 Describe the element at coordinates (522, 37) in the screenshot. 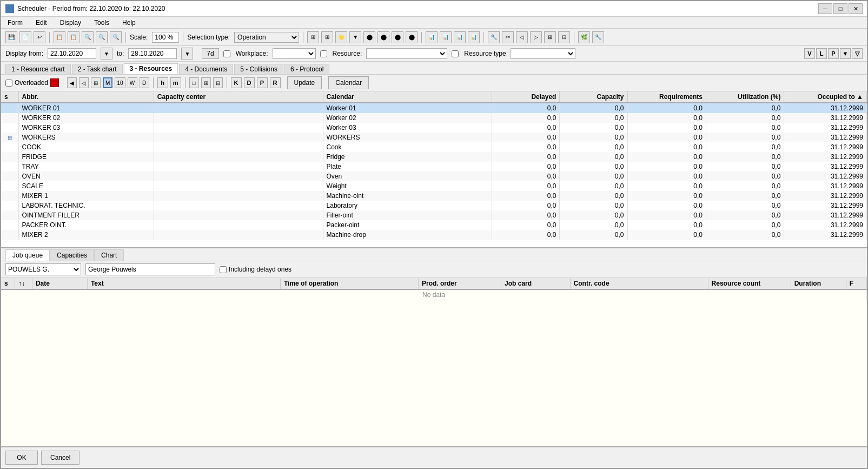

I see `tb-nav3: ◁` at that location.